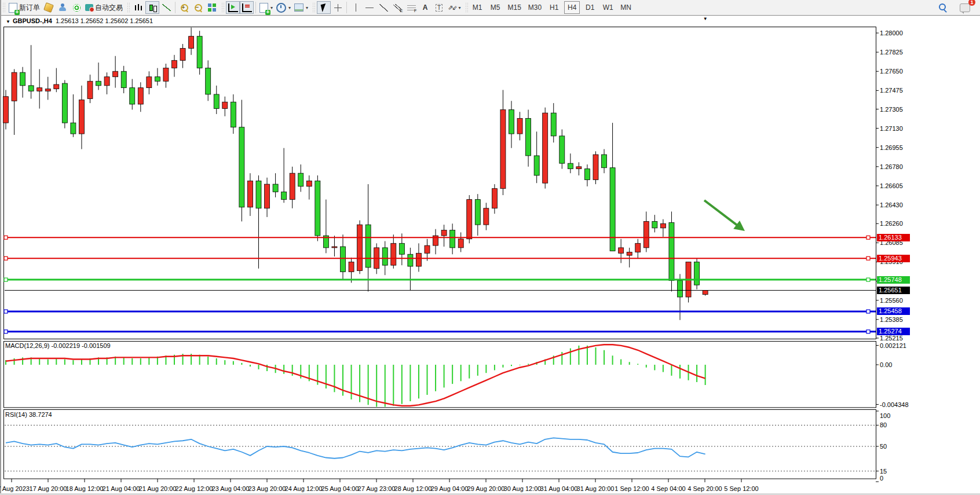 This screenshot has height=495, width=980. Describe the element at coordinates (268, 489) in the screenshot. I see `time-axis-label: 23 Aug 20:00` at that location.